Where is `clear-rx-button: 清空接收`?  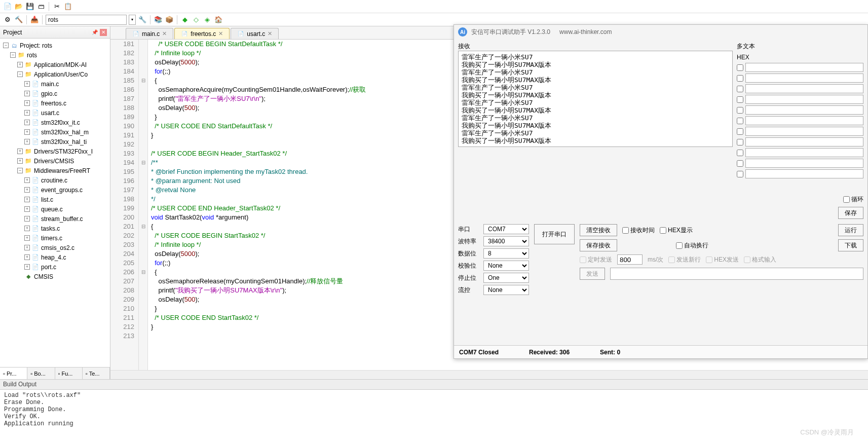
clear-rx-button: 清空接收 is located at coordinates (598, 230).